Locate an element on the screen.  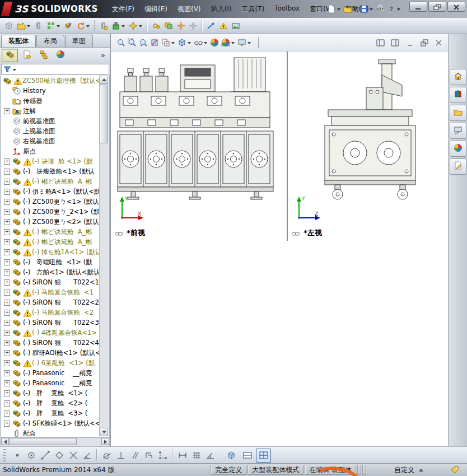
view-single-button is located at coordinates (231, 456).